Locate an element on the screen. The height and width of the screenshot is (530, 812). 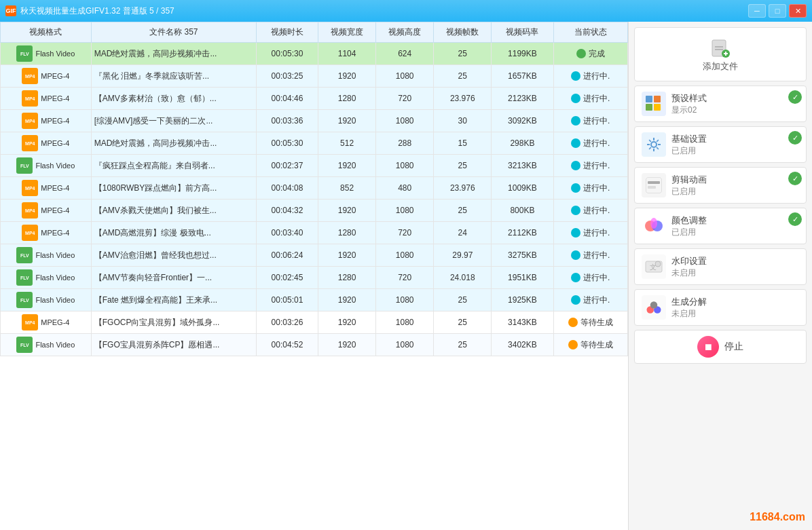
filename-cell: 【FGOCP向宝具混剪】域外孤身... is located at coordinates (174, 323).